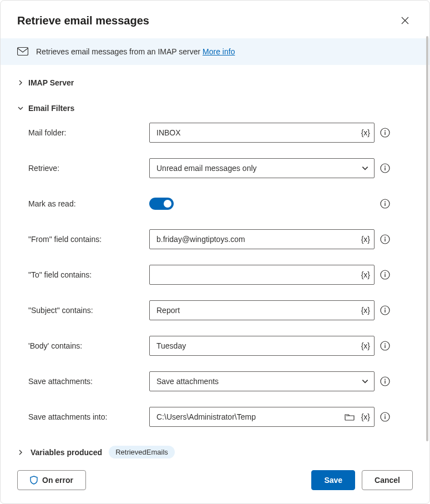 This screenshot has width=430, height=504. Describe the element at coordinates (405, 21) in the screenshot. I see `close-button` at that location.